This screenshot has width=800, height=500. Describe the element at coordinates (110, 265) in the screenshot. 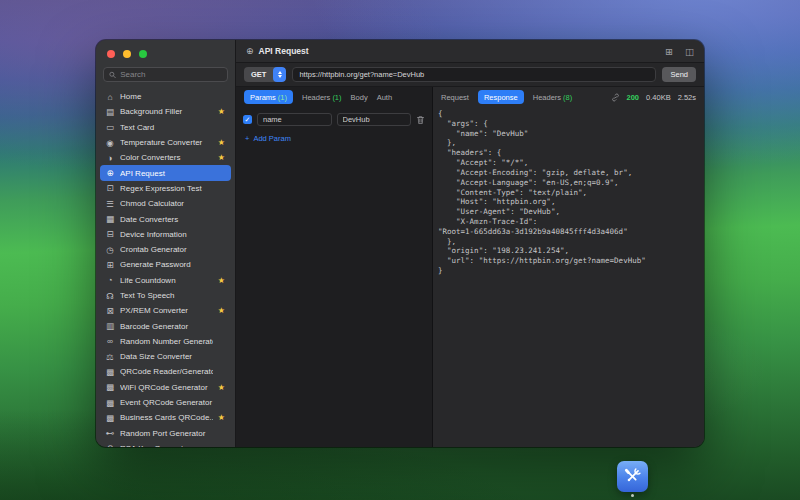

I see `password-field-icon: ⊞` at that location.